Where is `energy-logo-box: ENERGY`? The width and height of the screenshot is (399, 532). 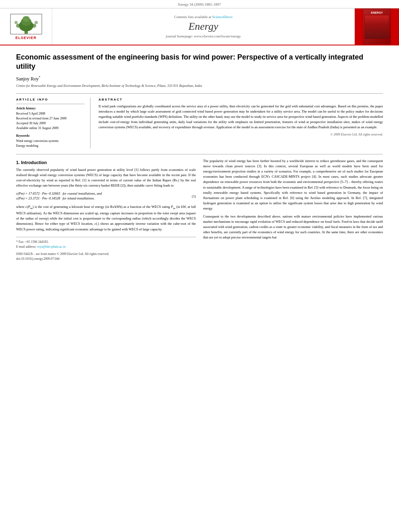
energy-logo-box: ENERGY is located at coordinates (377, 27).